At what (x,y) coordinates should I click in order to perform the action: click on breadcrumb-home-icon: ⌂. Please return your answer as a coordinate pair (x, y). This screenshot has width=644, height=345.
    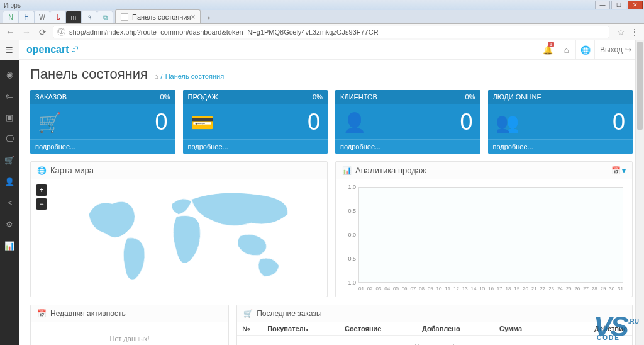
    Looking at the image, I should click on (156, 76).